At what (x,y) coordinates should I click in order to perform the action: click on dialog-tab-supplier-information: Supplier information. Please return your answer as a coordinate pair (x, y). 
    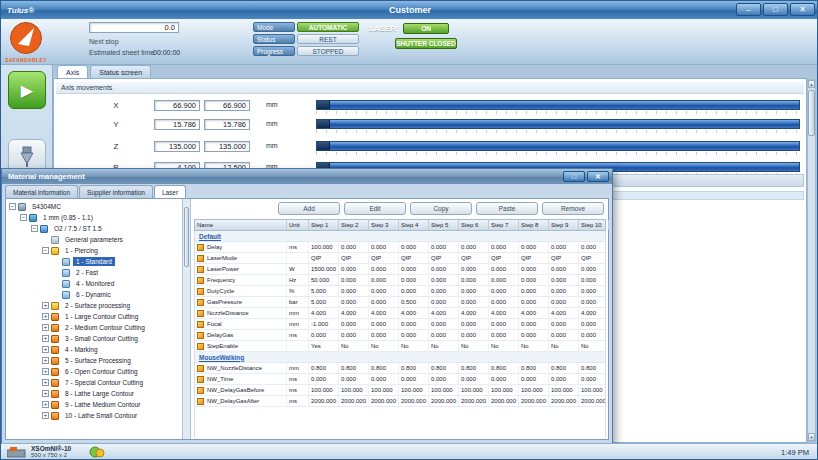
    Looking at the image, I should click on (116, 192).